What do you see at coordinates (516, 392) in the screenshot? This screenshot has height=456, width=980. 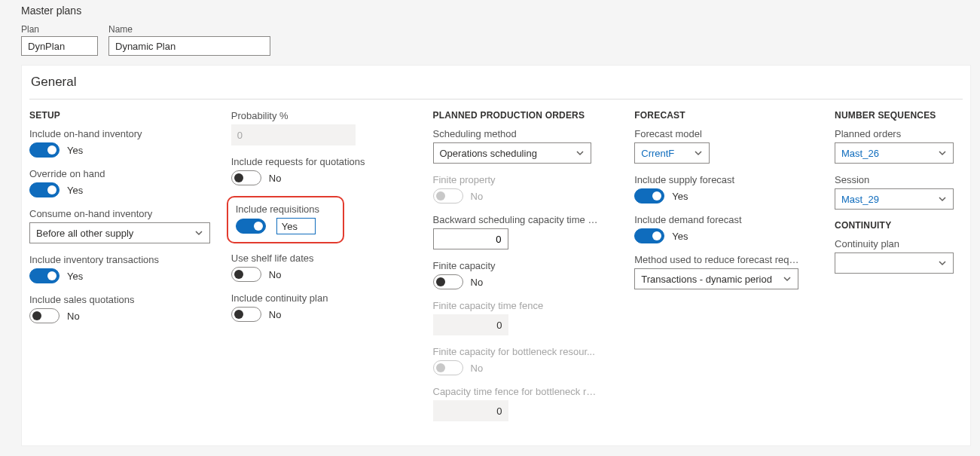 I see `cap-bottleneck-label: Capacity time fence for bottleneck res..…` at bounding box center [516, 392].